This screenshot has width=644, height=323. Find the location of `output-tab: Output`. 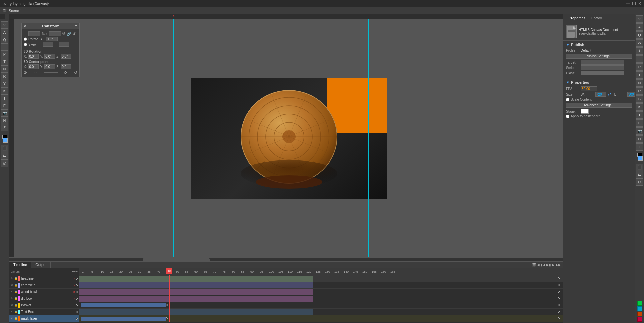

output-tab: Output is located at coordinates (41, 265).